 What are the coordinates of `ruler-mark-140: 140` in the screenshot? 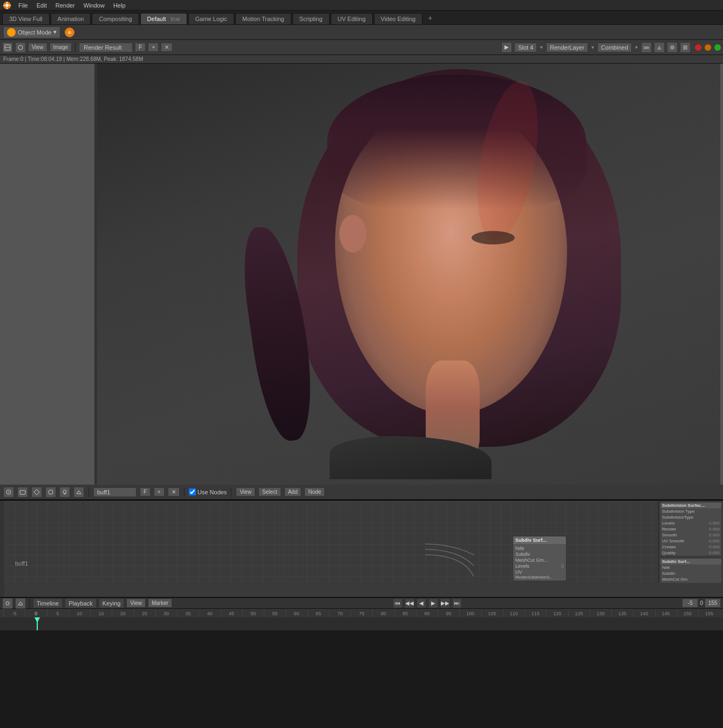 It's located at (644, 613).